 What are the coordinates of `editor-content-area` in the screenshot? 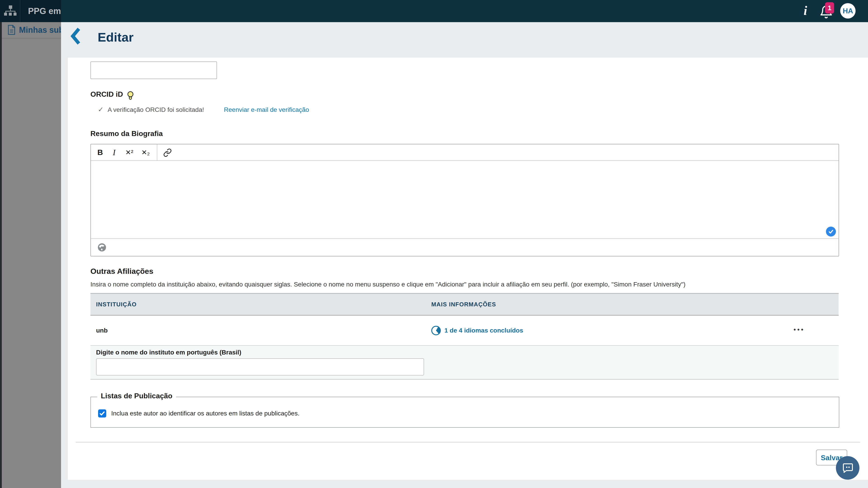 It's located at (465, 200).